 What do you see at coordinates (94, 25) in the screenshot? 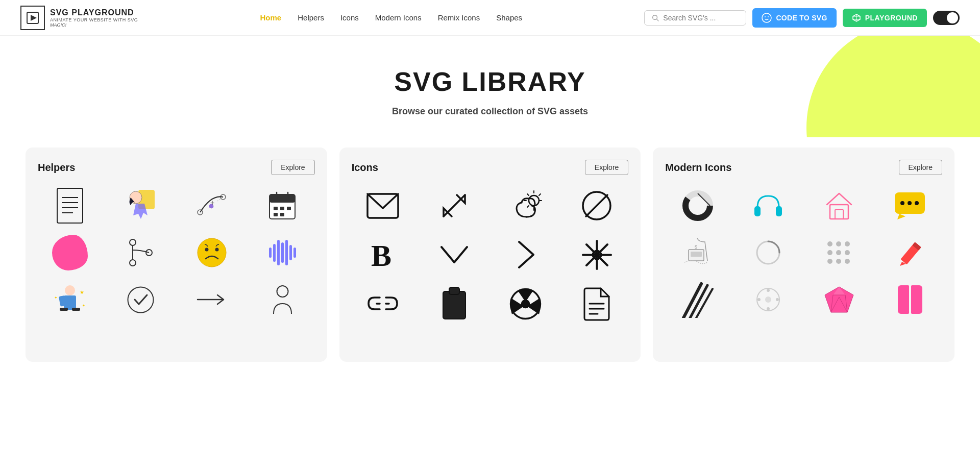
I see `logo-magic: MAGIC!` at bounding box center [94, 25].